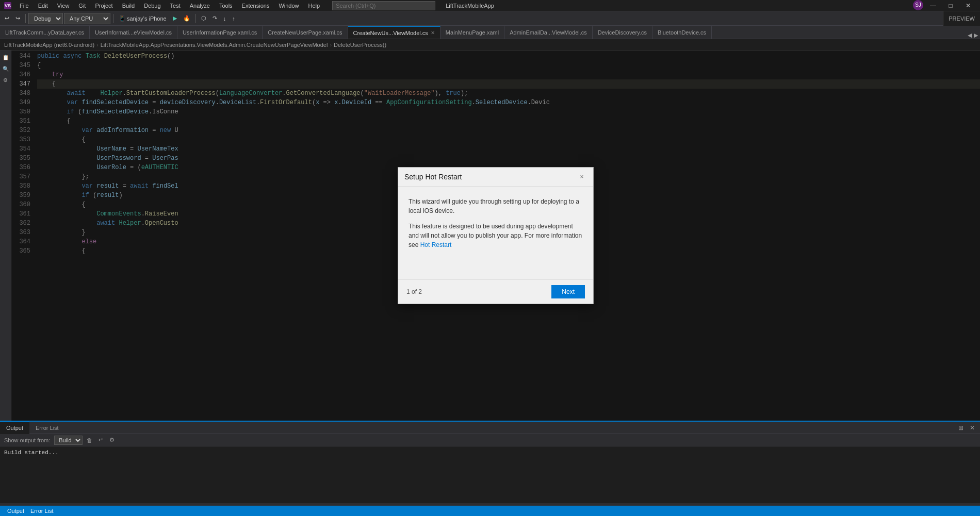 Image resolution: width=980 pixels, height=516 pixels. Describe the element at coordinates (104, 6) in the screenshot. I see `menu-project: Project` at that location.